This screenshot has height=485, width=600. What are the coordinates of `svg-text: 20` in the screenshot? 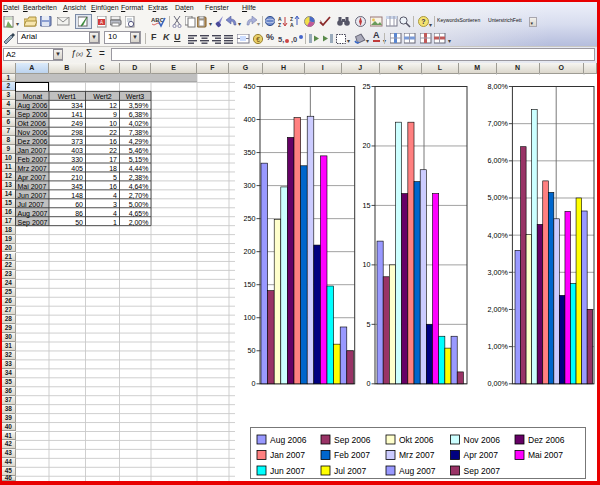 It's located at (367, 146).